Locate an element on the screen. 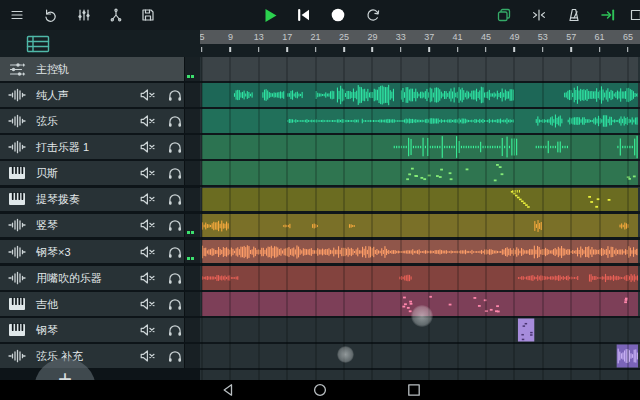 This screenshot has width=640, height=400. track-label: 贝斯 is located at coordinates (47, 174).